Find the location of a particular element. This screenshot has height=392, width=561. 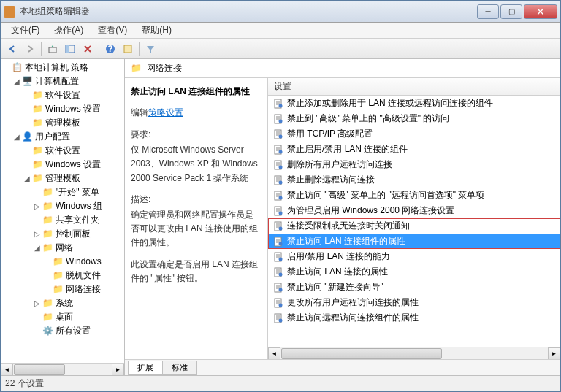

tree-hscroll is located at coordinates (63, 369).